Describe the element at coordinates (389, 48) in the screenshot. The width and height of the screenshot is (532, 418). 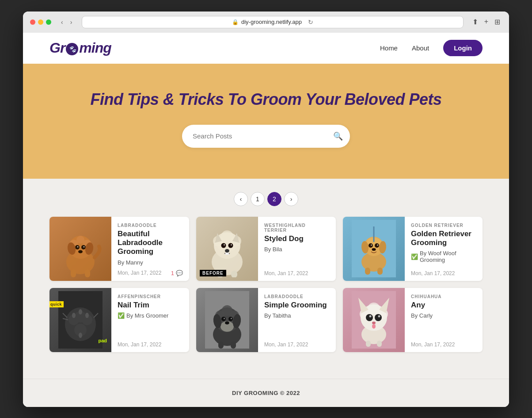
I see `nav-home: Home` at that location.